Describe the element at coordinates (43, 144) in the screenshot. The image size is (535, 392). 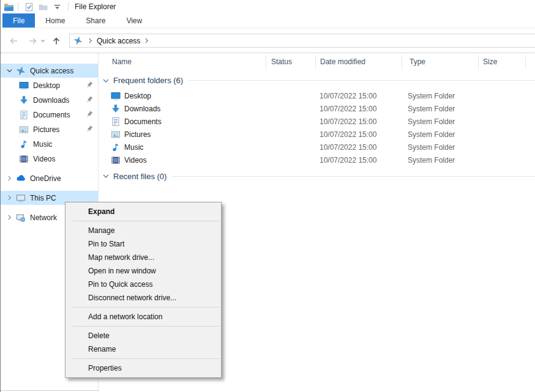
I see `sidebar-item-label: Music` at that location.